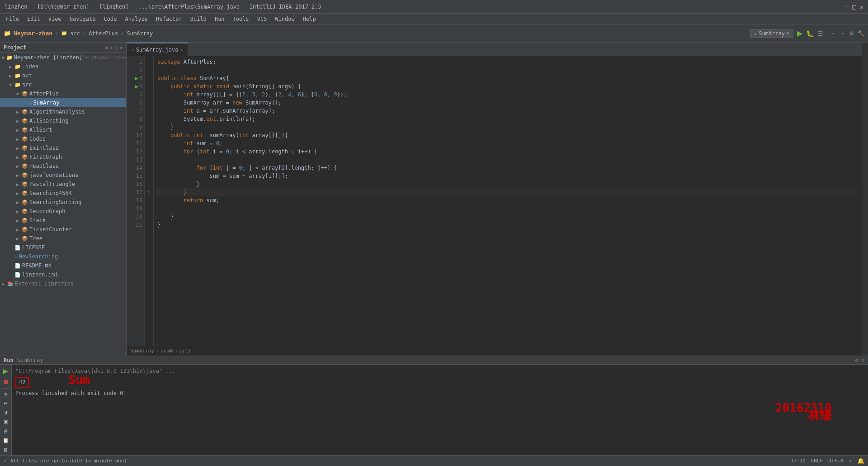 The width and height of the screenshot is (868, 466). Describe the element at coordinates (63, 139) in the screenshot. I see `tree-codes: ▶ 📦 Codes` at that location.